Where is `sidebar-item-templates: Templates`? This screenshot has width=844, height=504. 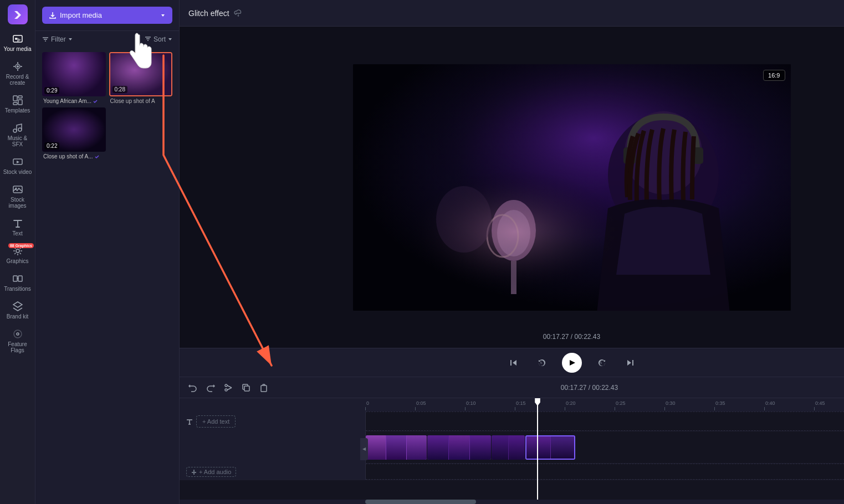 sidebar-item-templates: Templates is located at coordinates (18, 104).